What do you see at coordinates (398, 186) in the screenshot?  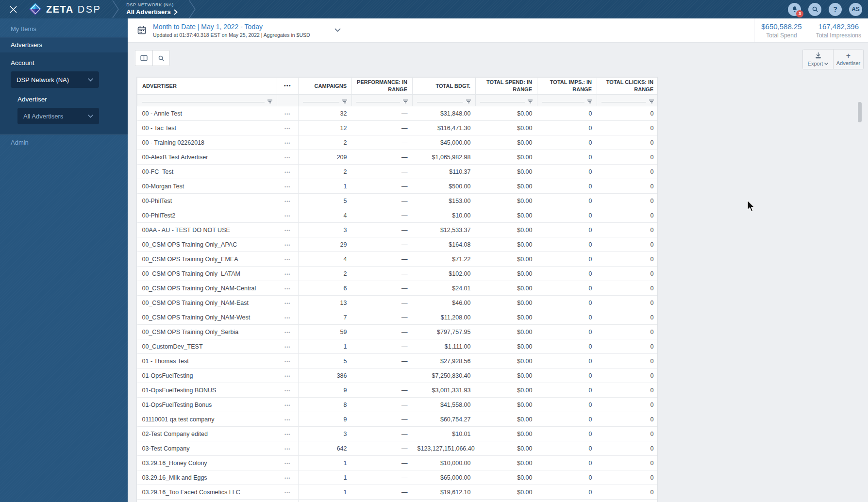 I see `table-row: 00-Morgan Test ••• 1 — $500.00 $0.00 0 0` at bounding box center [398, 186].